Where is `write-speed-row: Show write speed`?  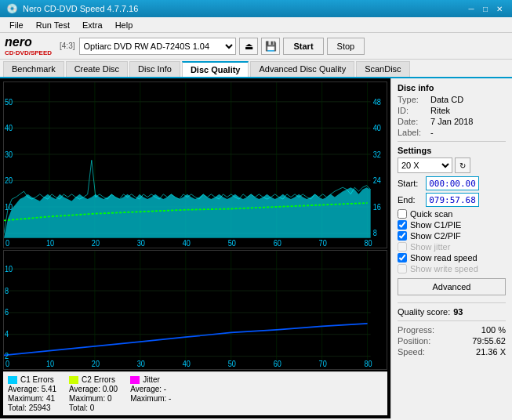 write-speed-row: Show write speed is located at coordinates (452, 269).